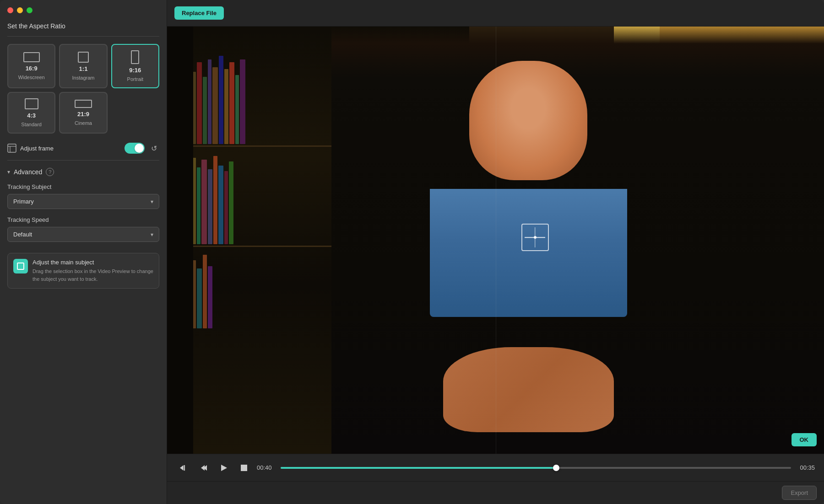 The width and height of the screenshot is (824, 504). I want to click on portrait-ratio: 9:16, so click(135, 70).